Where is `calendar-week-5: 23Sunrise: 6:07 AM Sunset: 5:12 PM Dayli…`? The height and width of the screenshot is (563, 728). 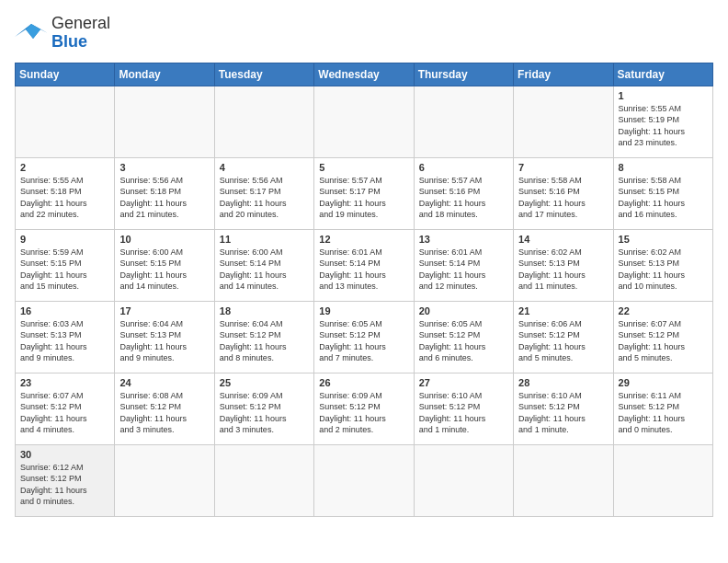
calendar-week-5: 23Sunrise: 6:07 AM Sunset: 5:12 PM Dayli… is located at coordinates (364, 408).